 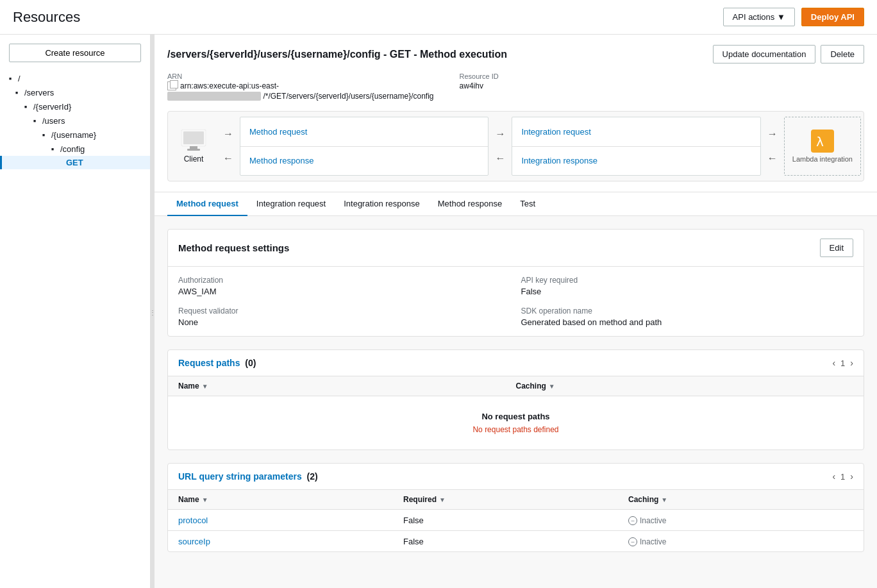 What do you see at coordinates (348, 96) in the screenshot?
I see `arn-suffix: /*/GET/servers/{serverId}/users/{usernam…` at bounding box center [348, 96].